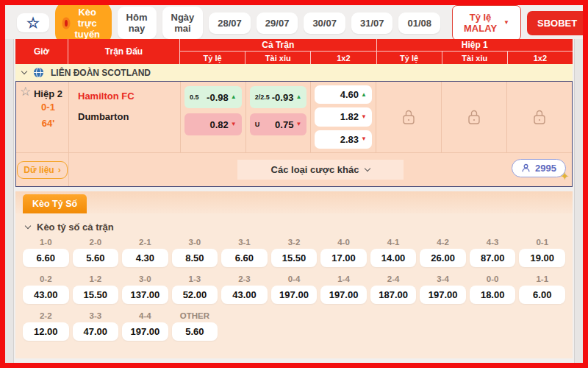 The height and width of the screenshot is (368, 588). I want to click on odds-type-dropdown: Tỷ lệ MALAY ▼, so click(487, 23).